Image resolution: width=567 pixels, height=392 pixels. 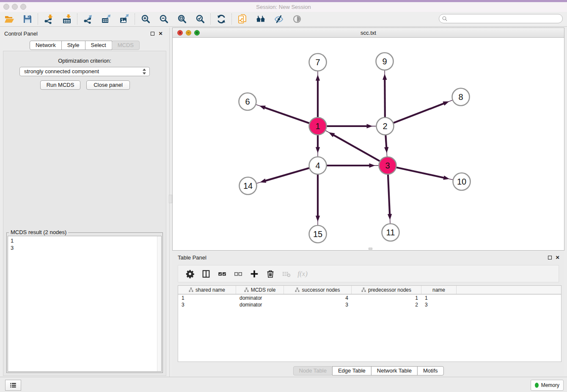 What do you see at coordinates (270, 274) in the screenshot?
I see `delete-column-icon` at bounding box center [270, 274].